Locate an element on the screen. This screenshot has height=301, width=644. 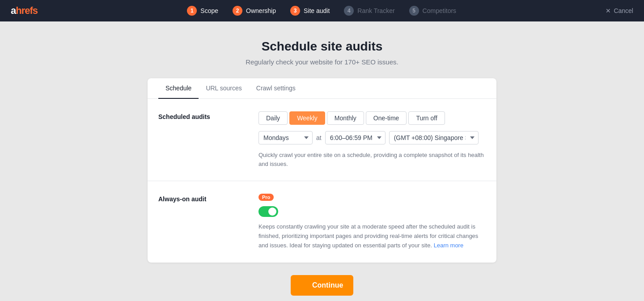
tab-crawl-settings: Crawl settings is located at coordinates (276, 89).